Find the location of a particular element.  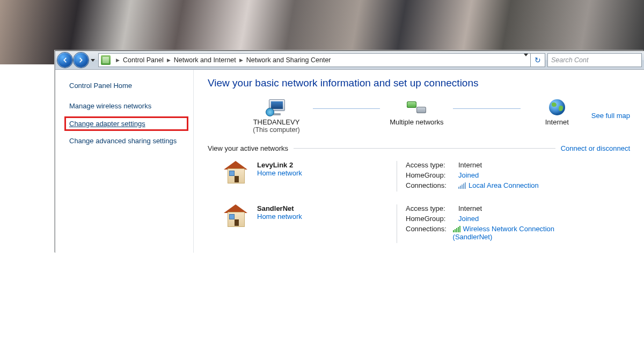

ethernet-signal-icon is located at coordinates (463, 186).